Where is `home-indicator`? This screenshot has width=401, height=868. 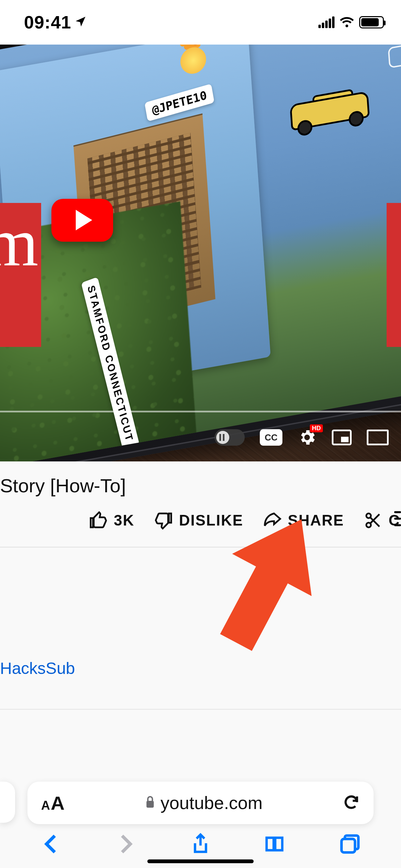
home-indicator is located at coordinates (200, 861).